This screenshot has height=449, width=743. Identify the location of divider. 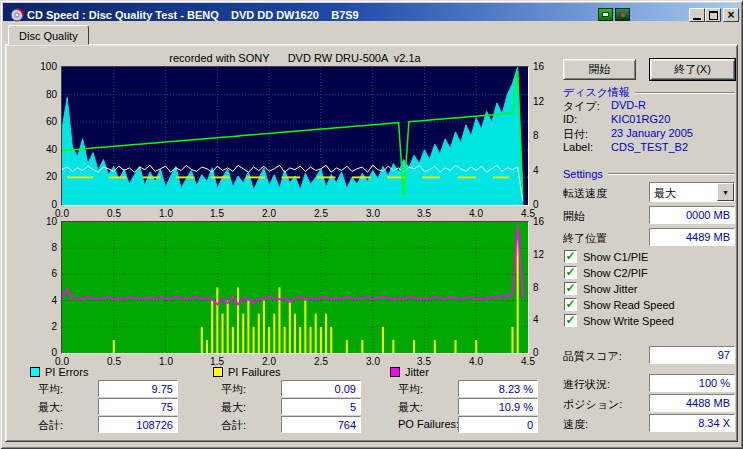
(672, 174).